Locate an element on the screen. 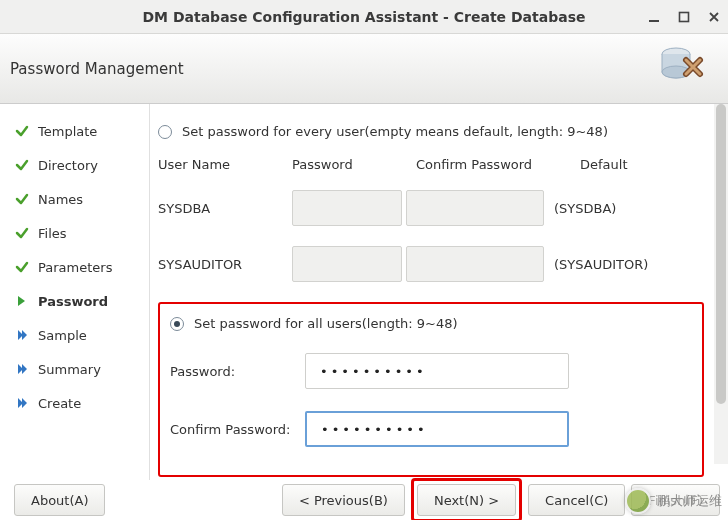 Image resolution: width=728 pixels, height=520 pixels. sysdba-confirm-password-input is located at coordinates (475, 208).